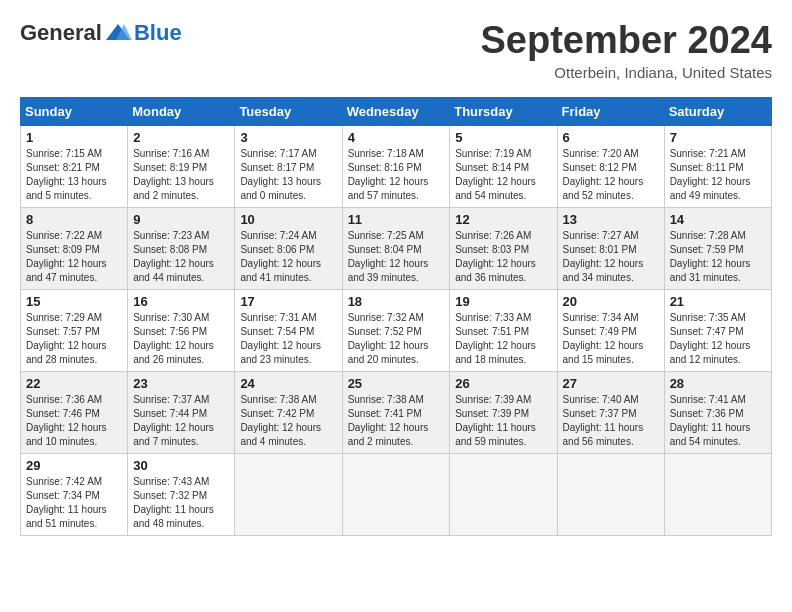 The width and height of the screenshot is (792, 612). I want to click on calendar-day-header: Sunday, so click(74, 111).